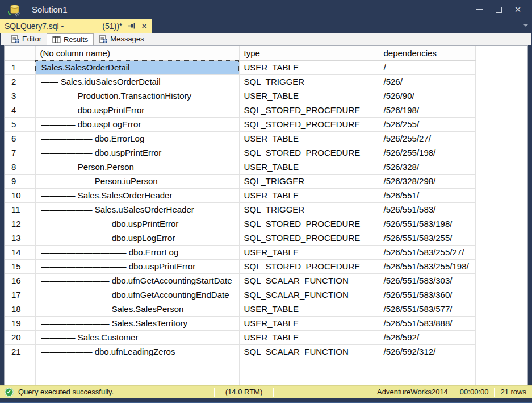  I want to click on row-number-cell: 4, so click(20, 110).